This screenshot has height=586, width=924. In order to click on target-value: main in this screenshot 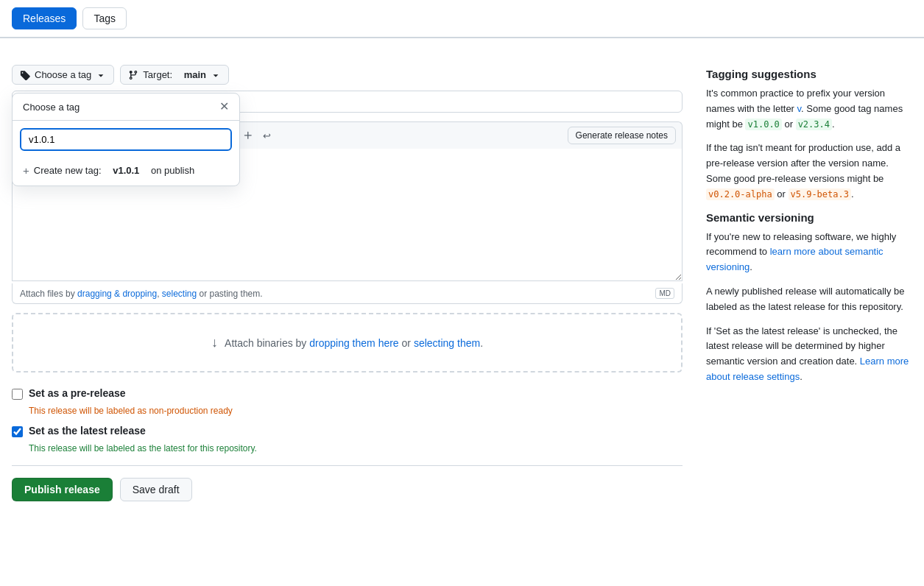, I will do `click(195, 75)`.